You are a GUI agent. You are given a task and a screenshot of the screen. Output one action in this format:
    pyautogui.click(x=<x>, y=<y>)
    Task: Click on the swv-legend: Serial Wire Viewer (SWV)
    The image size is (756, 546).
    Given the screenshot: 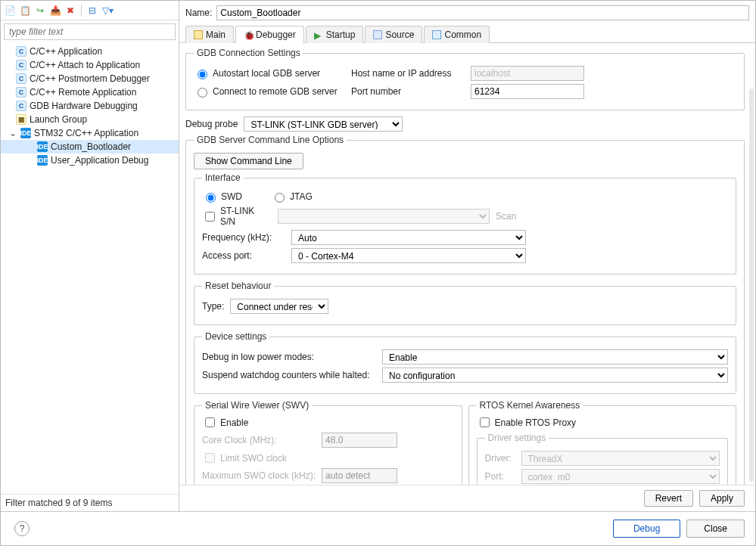 What is the action you would take?
    pyautogui.click(x=257, y=405)
    